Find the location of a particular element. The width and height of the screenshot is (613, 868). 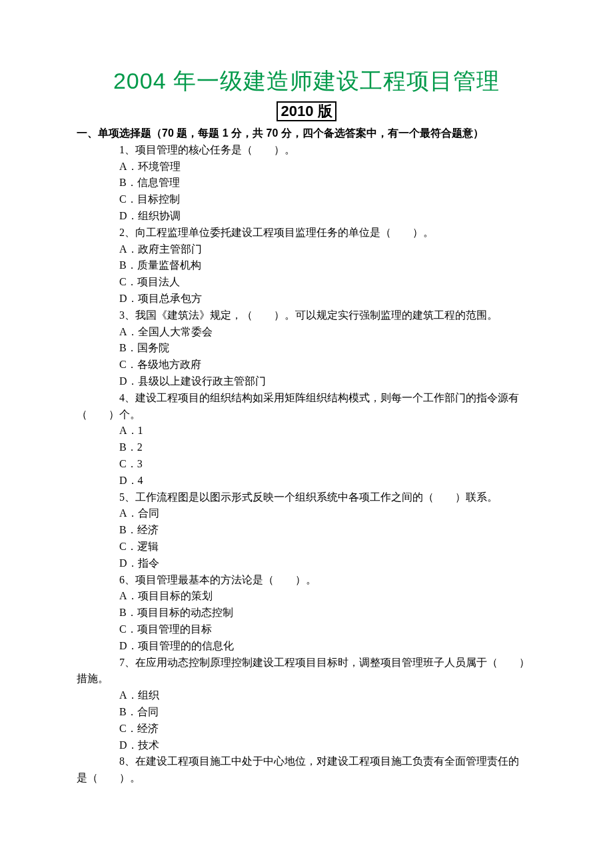

question-option: D．县级以上建设行政主管部门 is located at coordinates (306, 381).